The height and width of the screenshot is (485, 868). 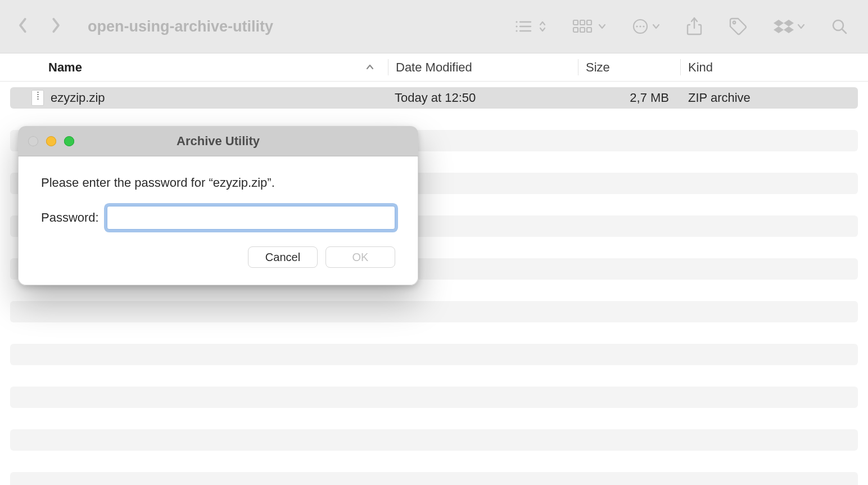 What do you see at coordinates (56, 26) in the screenshot?
I see `forward-button` at bounding box center [56, 26].